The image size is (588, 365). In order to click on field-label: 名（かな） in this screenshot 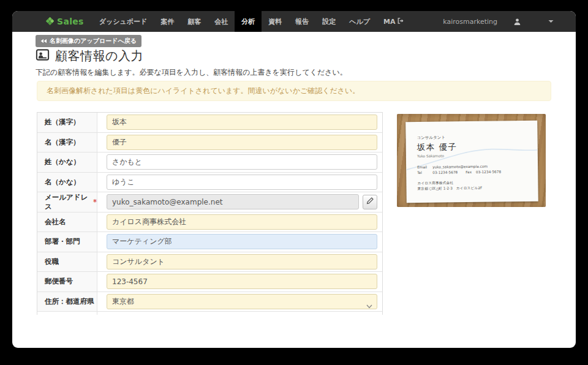, I will do `click(67, 182)`.